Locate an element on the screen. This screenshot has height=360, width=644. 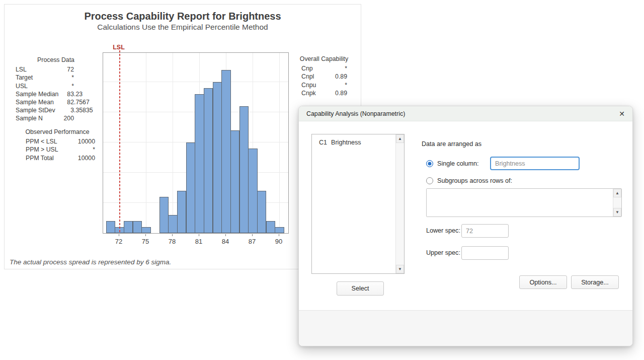
storage-button: Storage... is located at coordinates (595, 282).